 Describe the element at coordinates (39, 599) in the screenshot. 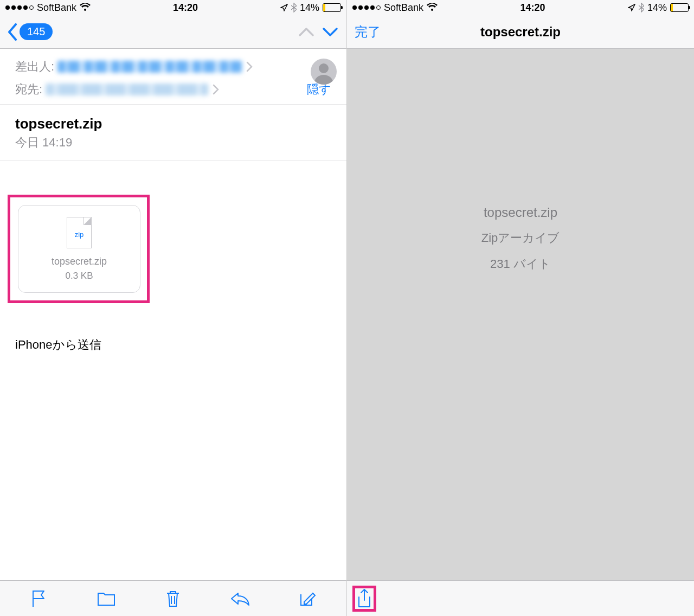

I see `flag-button` at that location.